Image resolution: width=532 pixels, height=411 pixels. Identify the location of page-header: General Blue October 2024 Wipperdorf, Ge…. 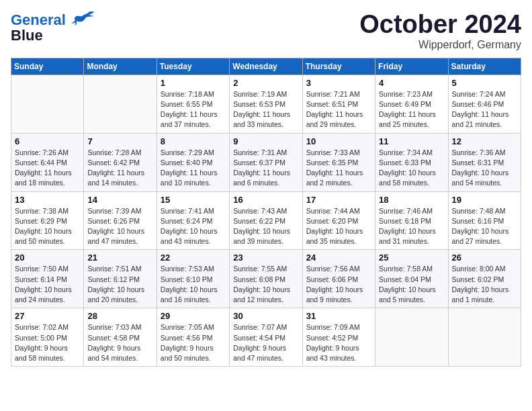
(266, 31).